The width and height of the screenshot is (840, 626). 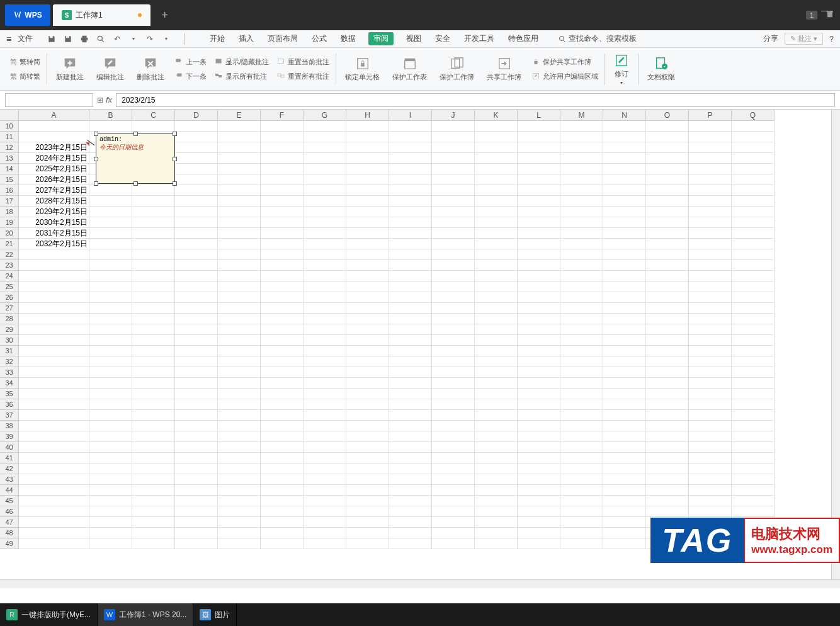 What do you see at coordinates (453, 233) in the screenshot?
I see `cell-J20` at bounding box center [453, 233].